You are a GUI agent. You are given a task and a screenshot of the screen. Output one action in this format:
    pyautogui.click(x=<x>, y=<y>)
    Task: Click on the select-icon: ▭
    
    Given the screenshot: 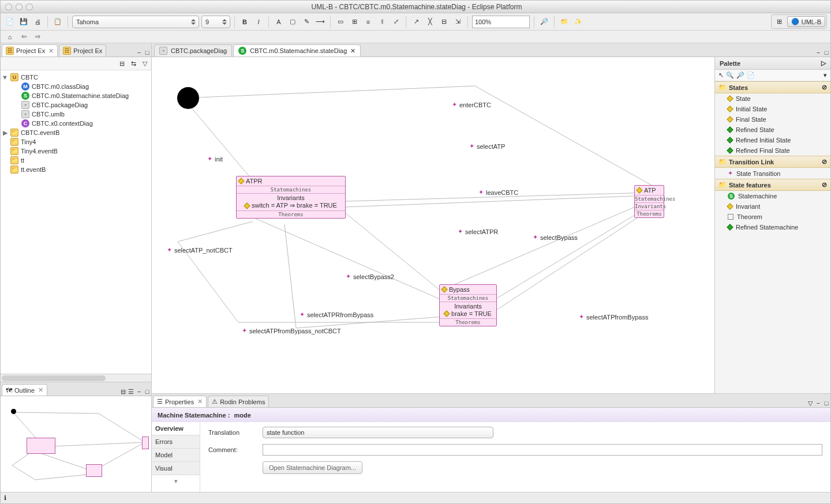 What is the action you would take?
    pyautogui.click(x=340, y=22)
    